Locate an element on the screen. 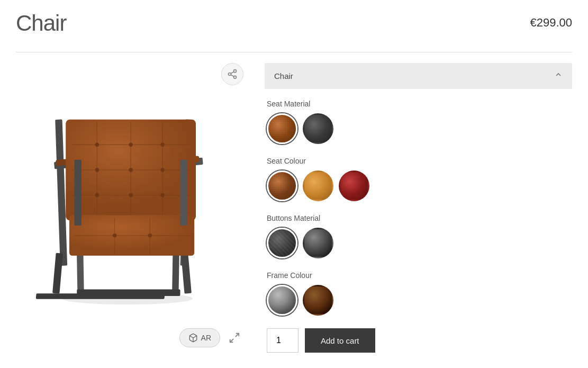 Image resolution: width=588 pixels, height=368 pixels. buttons-material-swatches is located at coordinates (418, 243).